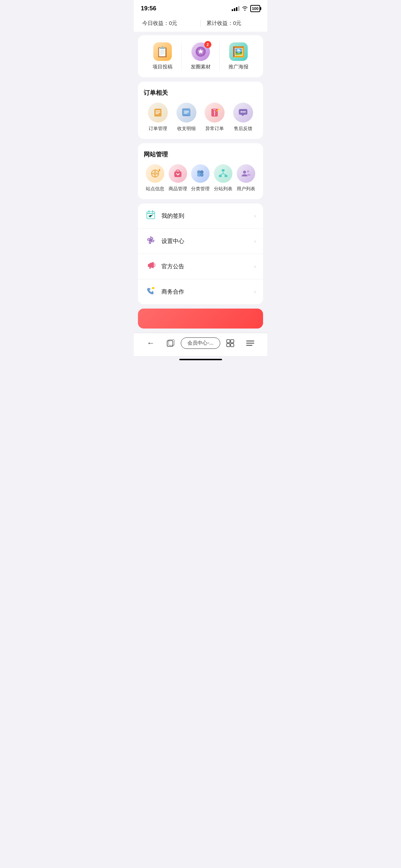  What do you see at coordinates (168, 24) in the screenshot?
I see `today-earnings: 今日收益：0元` at bounding box center [168, 24].